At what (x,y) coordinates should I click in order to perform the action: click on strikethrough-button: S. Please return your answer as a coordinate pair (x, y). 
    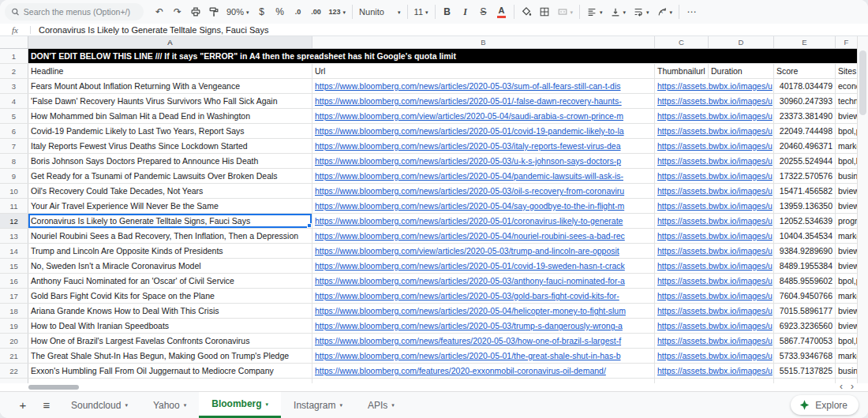
    Looking at the image, I should click on (484, 12).